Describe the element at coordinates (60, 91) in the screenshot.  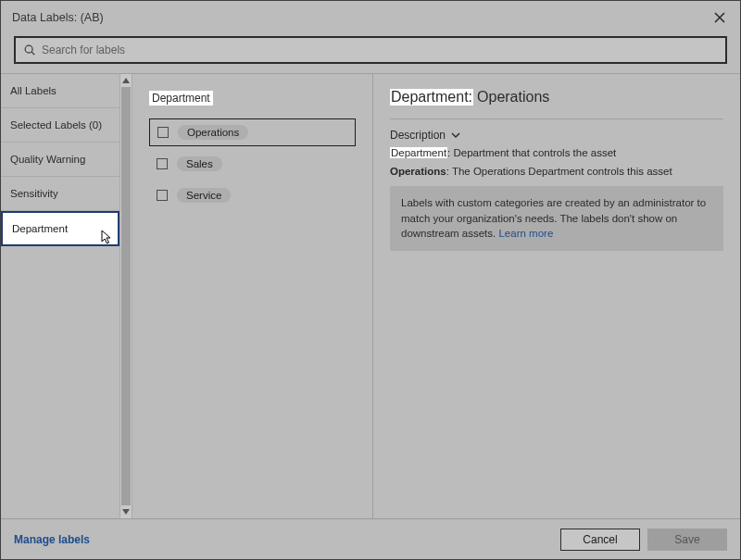
I see `sidebar-item-all-labels: All Labels` at that location.